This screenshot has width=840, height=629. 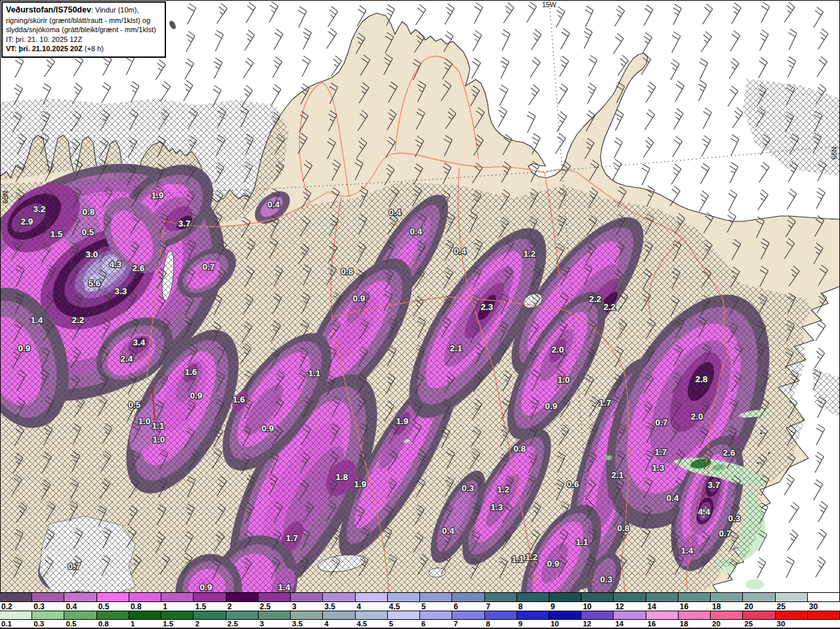 What do you see at coordinates (662, 423) in the screenshot?
I see `precip-value-label: 0.7` at bounding box center [662, 423].